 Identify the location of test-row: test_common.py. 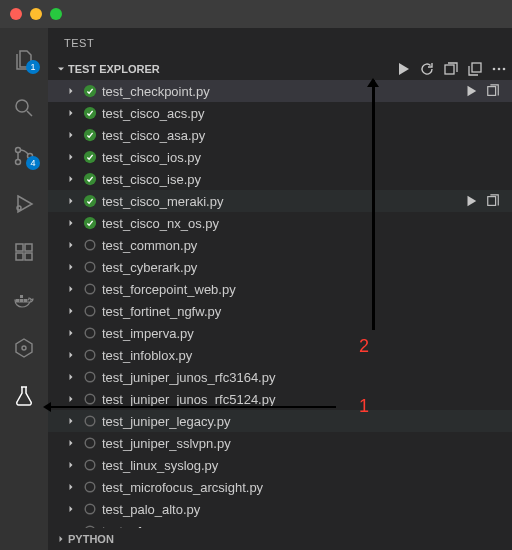
(280, 245).